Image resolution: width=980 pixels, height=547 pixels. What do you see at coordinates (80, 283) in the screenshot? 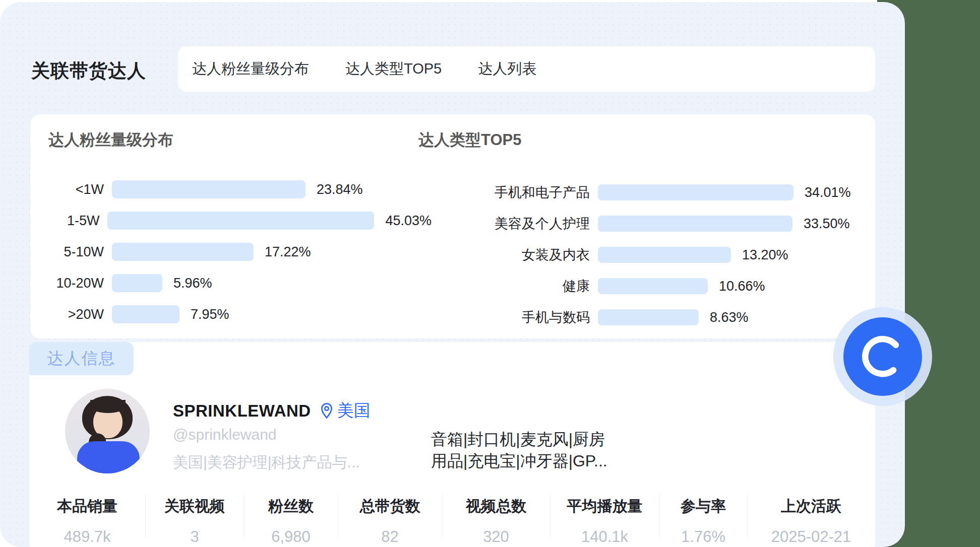
I see `chart-category-label: 10-20W` at bounding box center [80, 283].